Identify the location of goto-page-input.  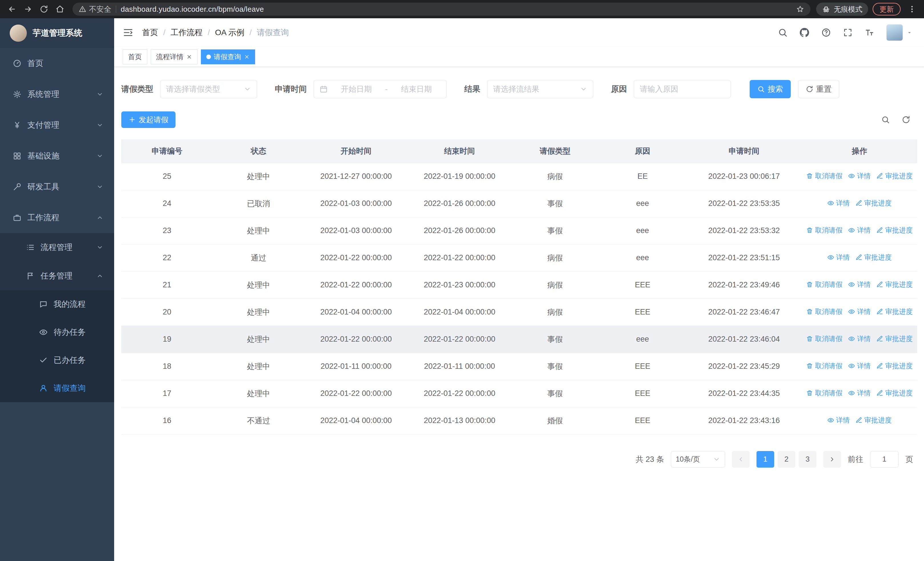
(884, 459).